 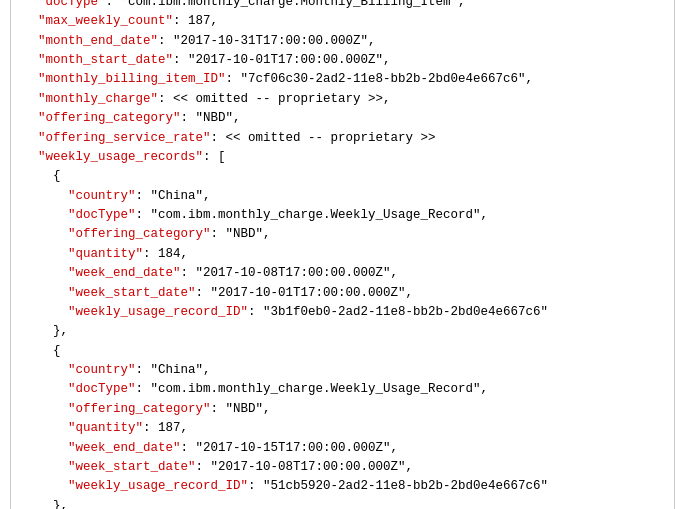 I want to click on code-line: "max_weekly_count": 187,, so click(x=342, y=22).